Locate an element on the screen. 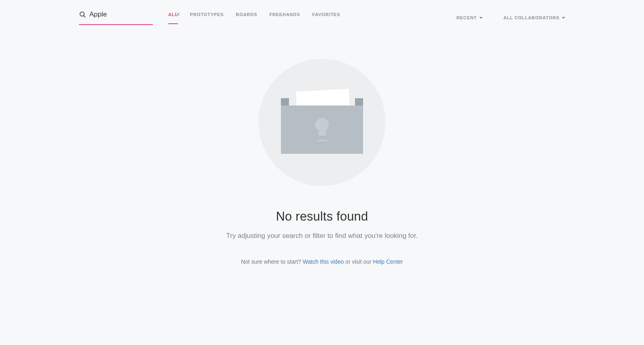 This screenshot has height=345, width=644. top-bar: ✕ ALL PROTOTYPES BOARDS FREEHANDS FAVORI… is located at coordinates (322, 13).